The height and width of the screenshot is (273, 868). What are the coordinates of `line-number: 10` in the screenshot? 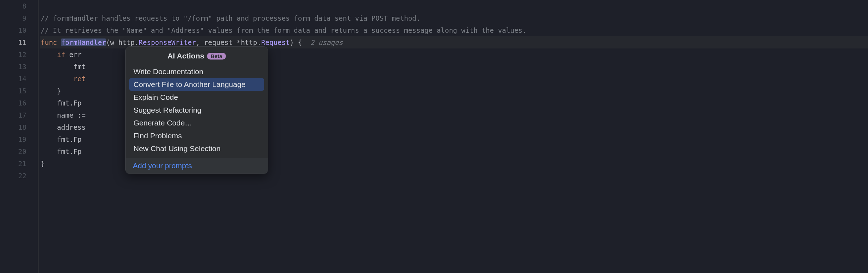 It's located at (19, 30).